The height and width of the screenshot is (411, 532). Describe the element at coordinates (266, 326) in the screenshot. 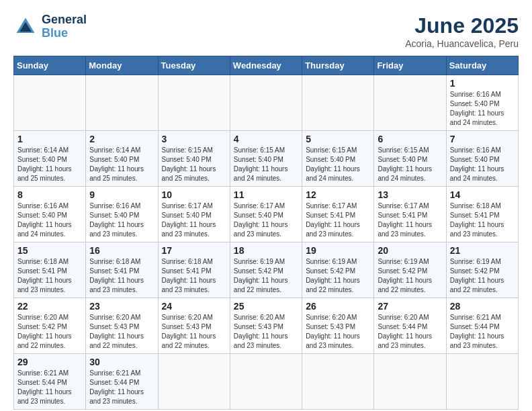

I see `calendar-cell: 25Sunrise: 6:20 AM Sunset: 5:43 PM Dayli…` at that location.